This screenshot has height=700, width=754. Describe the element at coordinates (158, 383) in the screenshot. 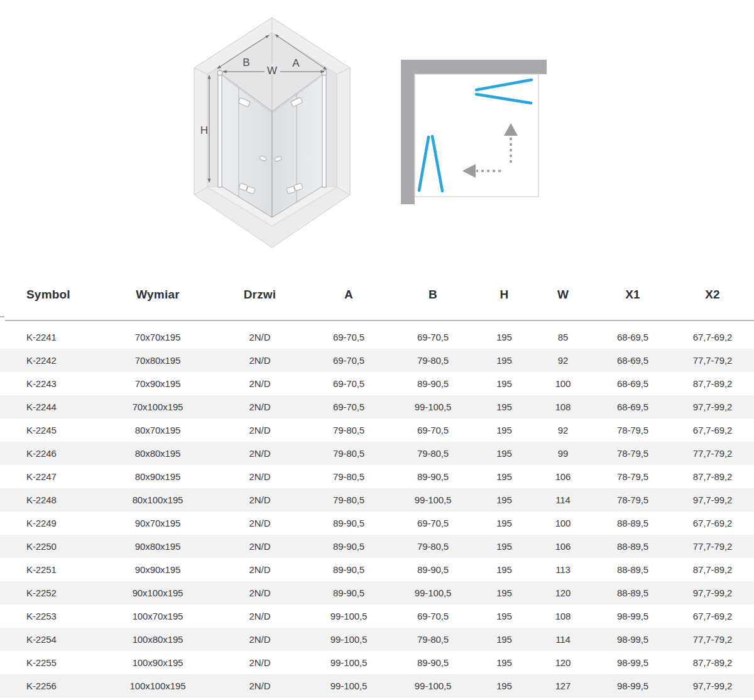

I see `table-cell: 70x90x195` at that location.